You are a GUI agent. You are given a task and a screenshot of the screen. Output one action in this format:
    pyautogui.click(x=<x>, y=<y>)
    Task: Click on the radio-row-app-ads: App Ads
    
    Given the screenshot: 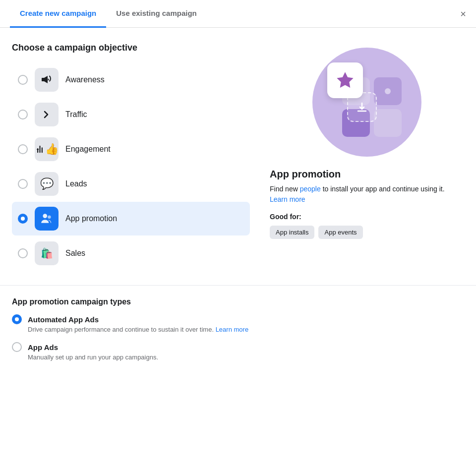 What is the action you would take?
    pyautogui.click(x=238, y=347)
    